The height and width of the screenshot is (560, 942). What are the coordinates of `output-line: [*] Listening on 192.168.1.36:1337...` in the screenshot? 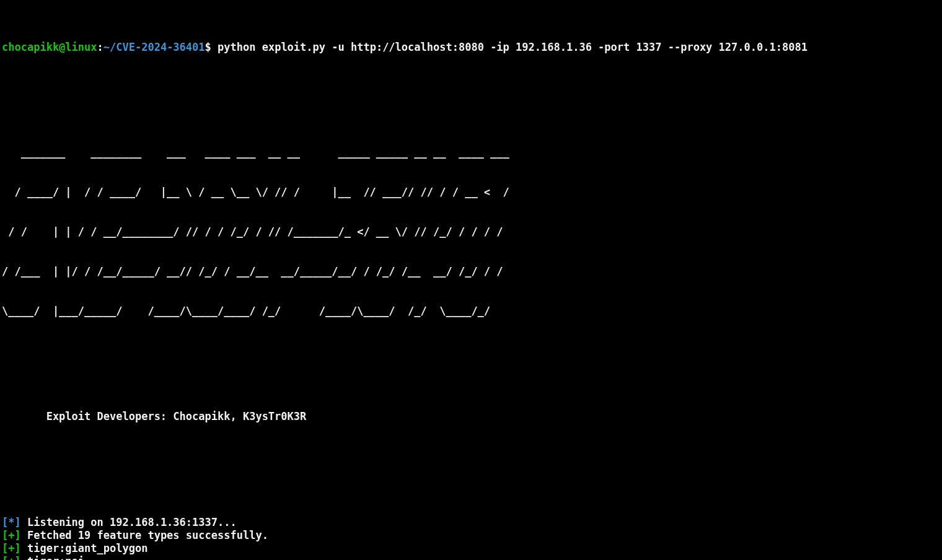 It's located at (471, 523).